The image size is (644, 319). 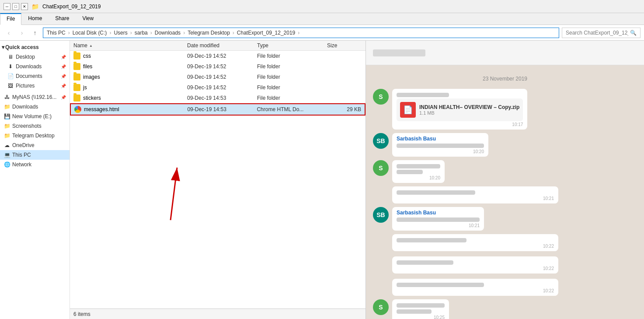 I want to click on tab-view: View, so click(x=88, y=19).